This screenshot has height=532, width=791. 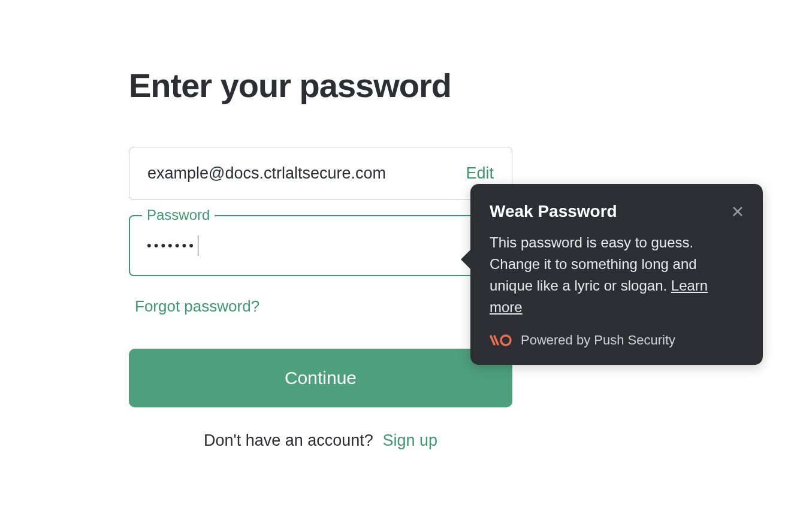 What do you see at coordinates (321, 378) in the screenshot?
I see `continue-button: Continue` at bounding box center [321, 378].